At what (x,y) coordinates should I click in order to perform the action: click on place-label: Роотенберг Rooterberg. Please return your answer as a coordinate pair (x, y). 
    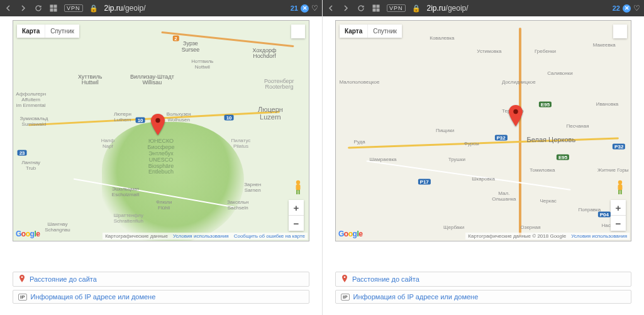
    Looking at the image, I should click on (279, 85).